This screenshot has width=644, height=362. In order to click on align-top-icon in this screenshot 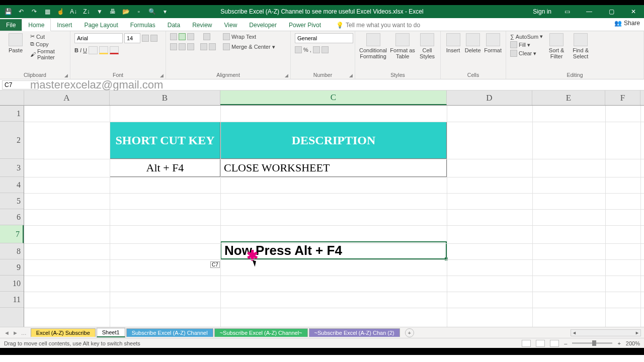, I will do `click(174, 37)`.